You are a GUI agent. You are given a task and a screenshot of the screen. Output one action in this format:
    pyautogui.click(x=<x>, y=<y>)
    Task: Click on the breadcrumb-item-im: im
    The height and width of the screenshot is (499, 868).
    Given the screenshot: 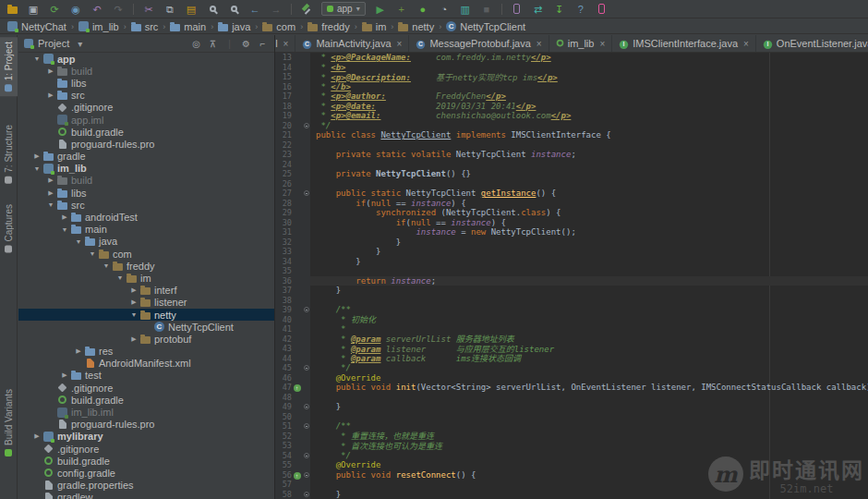 What is the action you would take?
    pyautogui.click(x=375, y=27)
    